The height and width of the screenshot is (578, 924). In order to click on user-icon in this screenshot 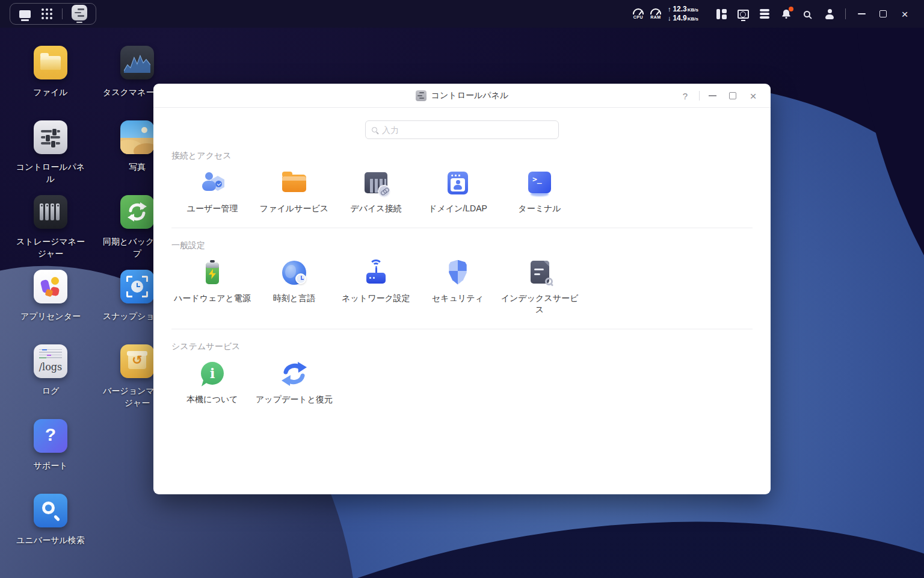, I will do `click(830, 14)`.